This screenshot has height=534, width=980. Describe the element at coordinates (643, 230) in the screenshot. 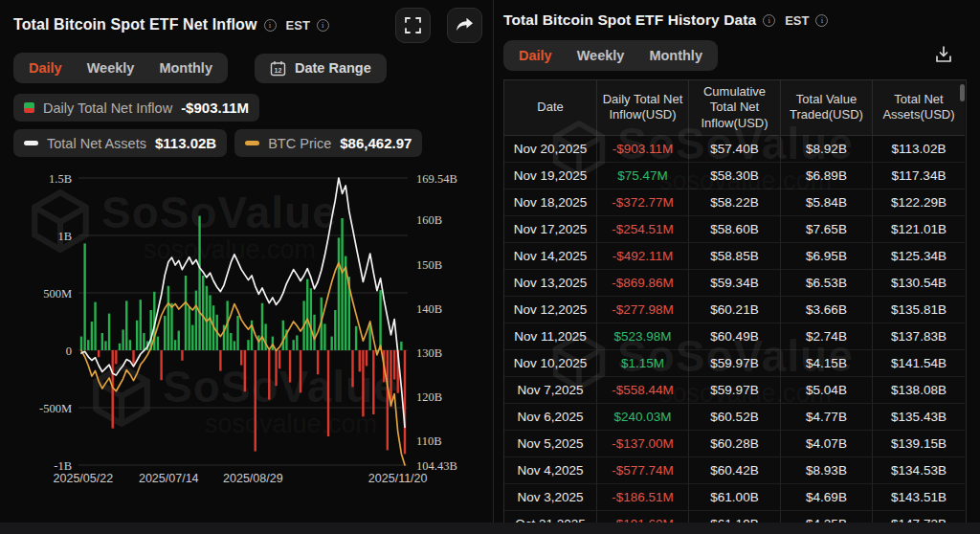

I see `value-cell: -$254.51M` at that location.